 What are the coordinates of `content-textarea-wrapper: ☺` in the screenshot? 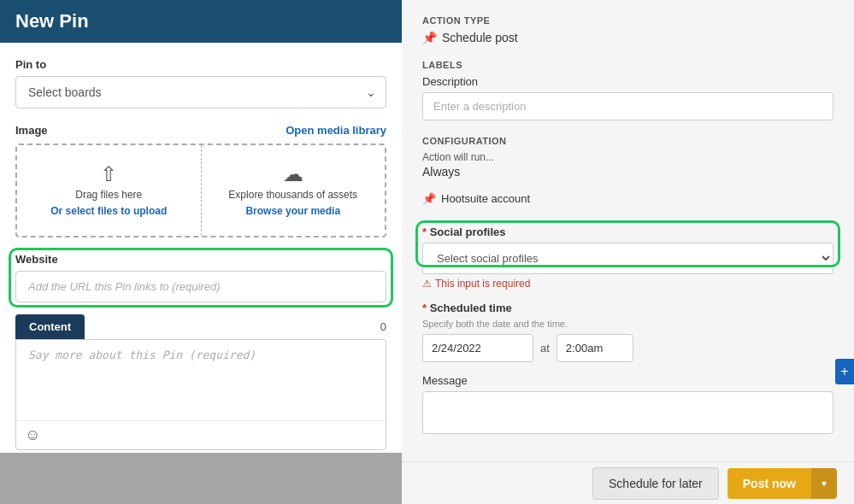 It's located at (201, 395).